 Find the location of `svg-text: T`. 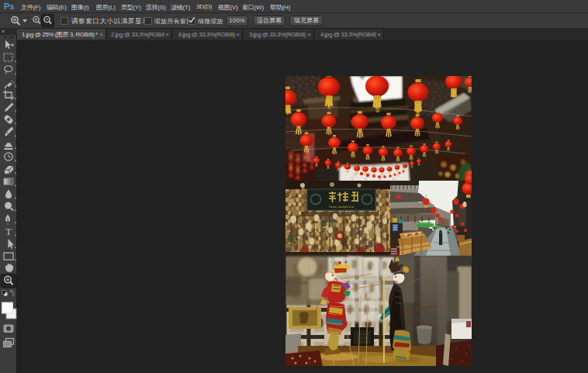

svg-text: T is located at coordinates (9, 231).